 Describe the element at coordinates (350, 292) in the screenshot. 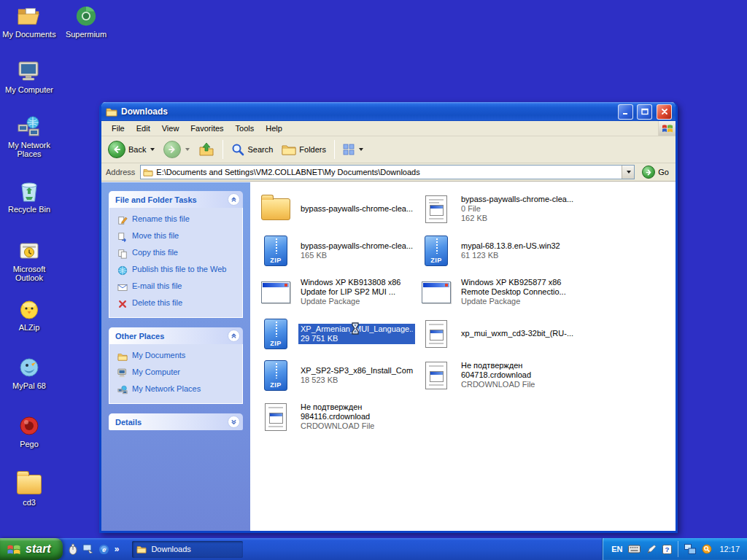

I see `file-text: Windows XP KB913808 x86 Update for LIP S…` at that location.